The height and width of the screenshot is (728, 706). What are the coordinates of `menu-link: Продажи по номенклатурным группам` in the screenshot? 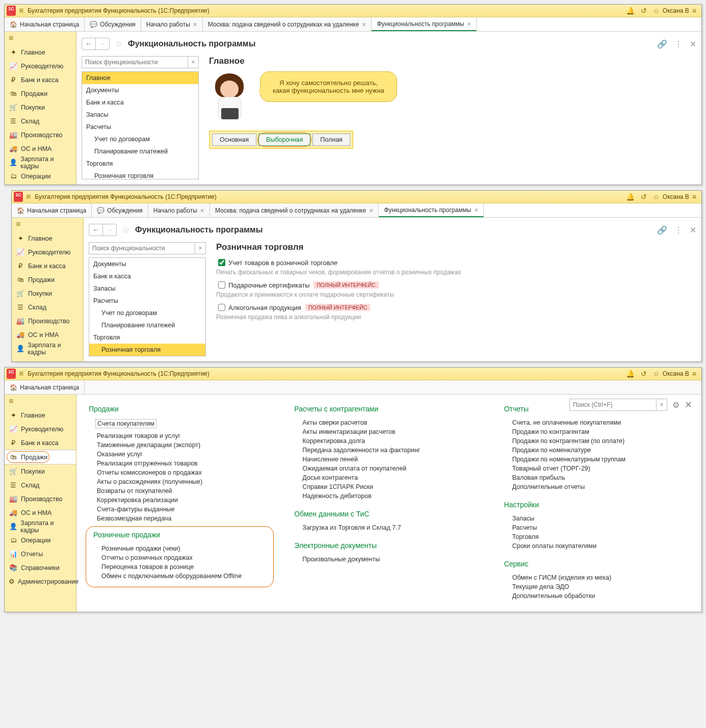 It's located at (600, 459).